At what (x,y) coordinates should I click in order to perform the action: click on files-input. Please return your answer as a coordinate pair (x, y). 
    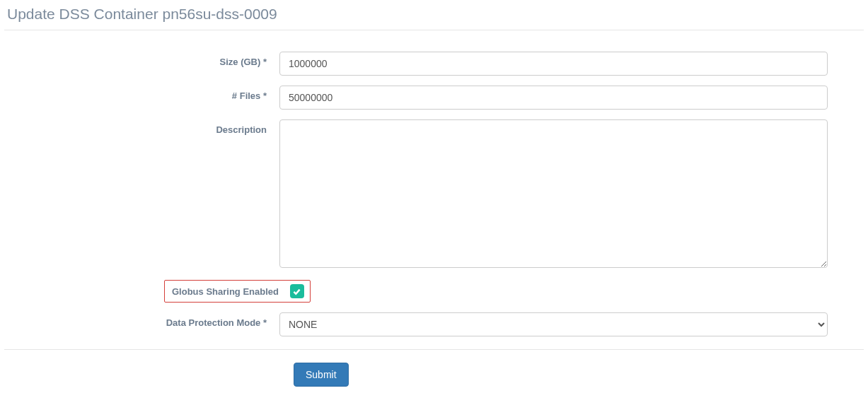
    Looking at the image, I should click on (553, 98).